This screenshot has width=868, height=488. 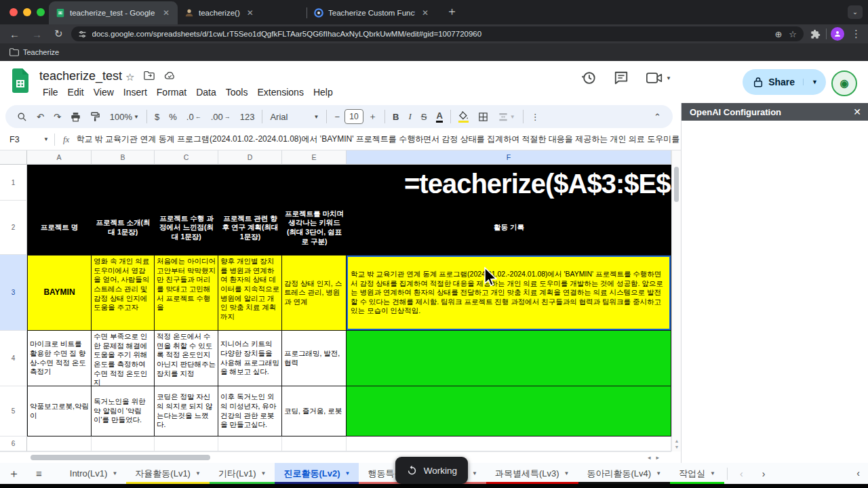 What do you see at coordinates (536, 117) in the screenshot?
I see `more-toolbar-options-icon: ⋮` at bounding box center [536, 117].